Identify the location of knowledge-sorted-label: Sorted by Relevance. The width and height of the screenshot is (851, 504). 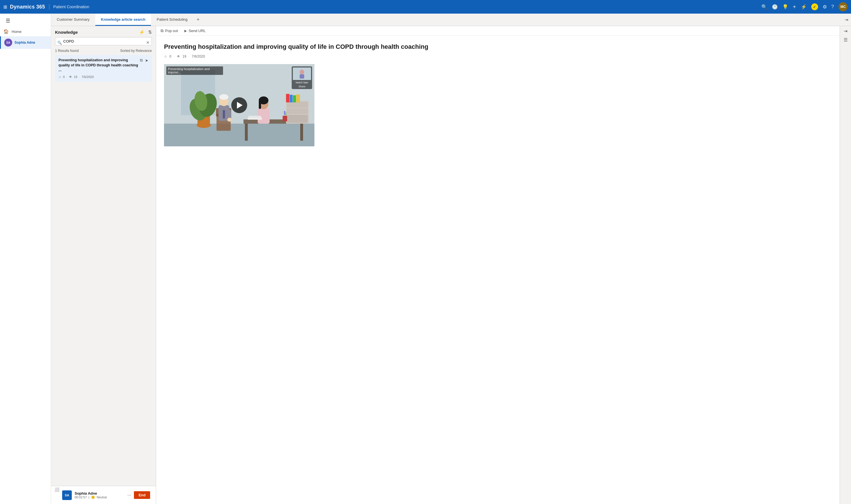
(136, 51).